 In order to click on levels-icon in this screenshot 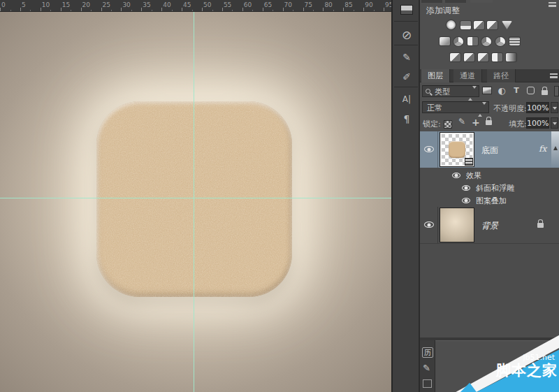, I will do `click(465, 25)`.